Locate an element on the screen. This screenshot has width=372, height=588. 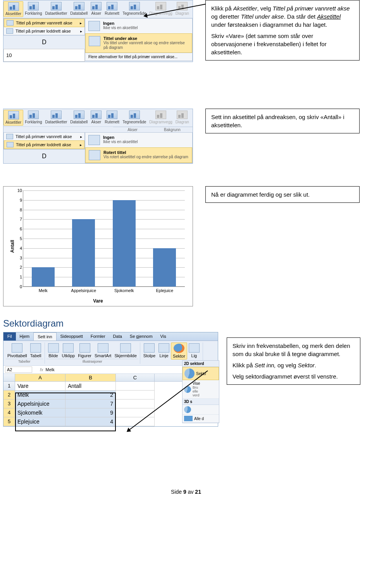
dropdown-header: 3D s is located at coordinates (201, 402).